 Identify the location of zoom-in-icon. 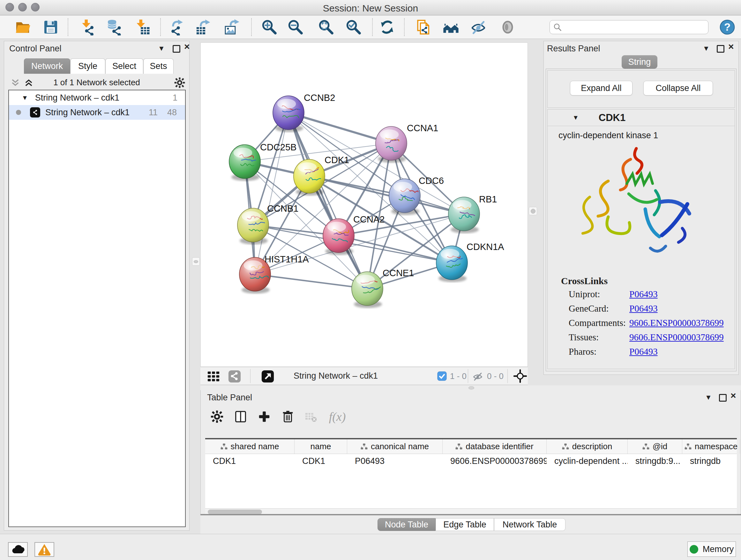
(269, 27).